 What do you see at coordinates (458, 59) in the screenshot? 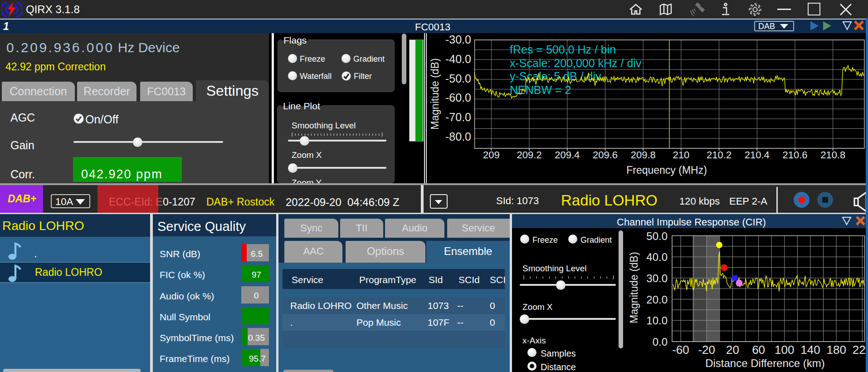
I see `svg-text: -40.0` at bounding box center [458, 59].